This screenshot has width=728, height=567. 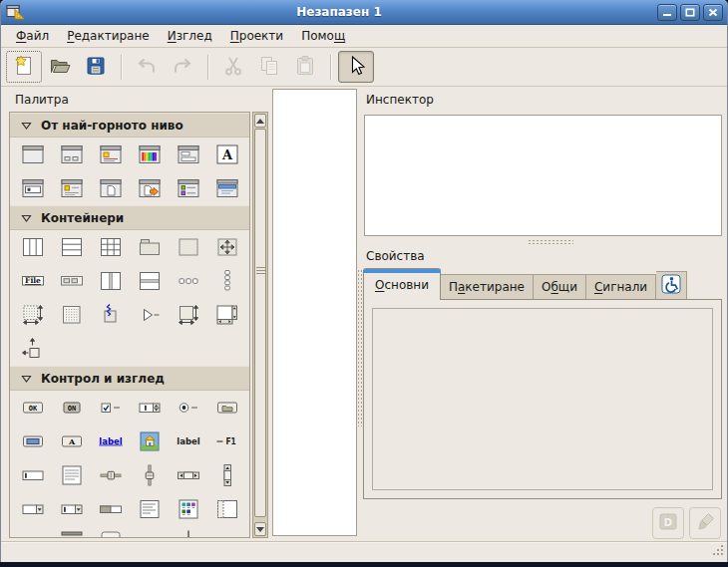 What do you see at coordinates (227, 315) in the screenshot?
I see `palette-item-scrolled-window` at bounding box center [227, 315].